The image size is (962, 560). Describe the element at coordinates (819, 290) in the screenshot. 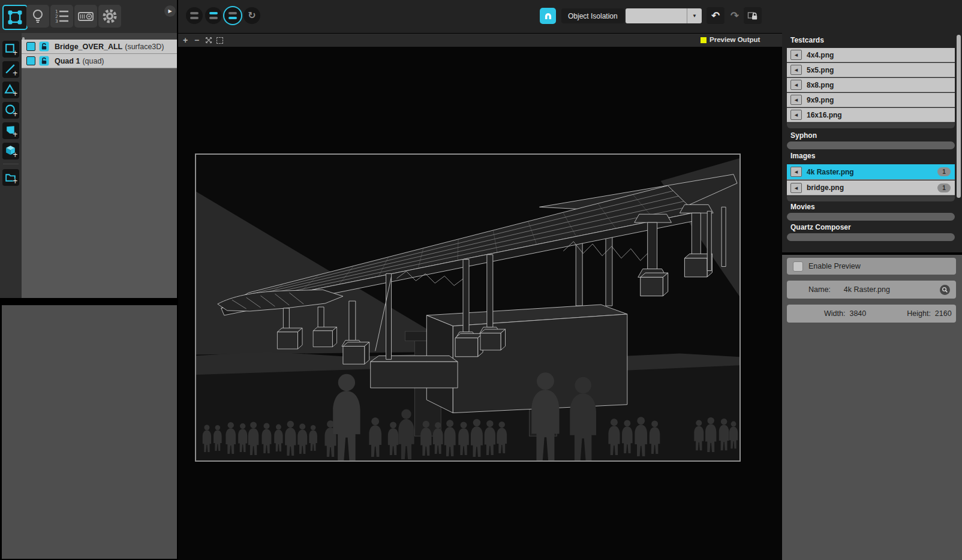

I see `name-label: Name:` at that location.